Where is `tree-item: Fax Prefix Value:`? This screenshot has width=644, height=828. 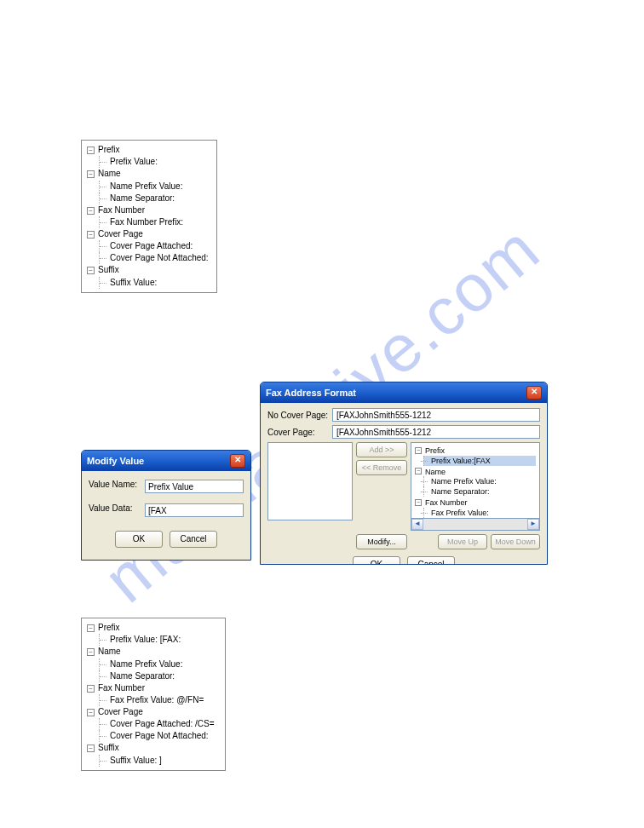
tree-item: Fax Prefix Value: is located at coordinates (480, 513).